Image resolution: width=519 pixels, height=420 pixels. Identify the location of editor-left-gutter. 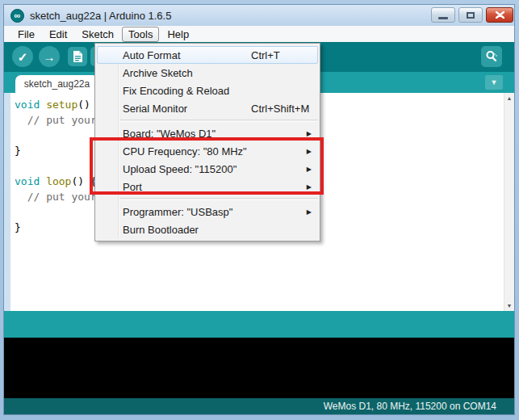
(7, 202).